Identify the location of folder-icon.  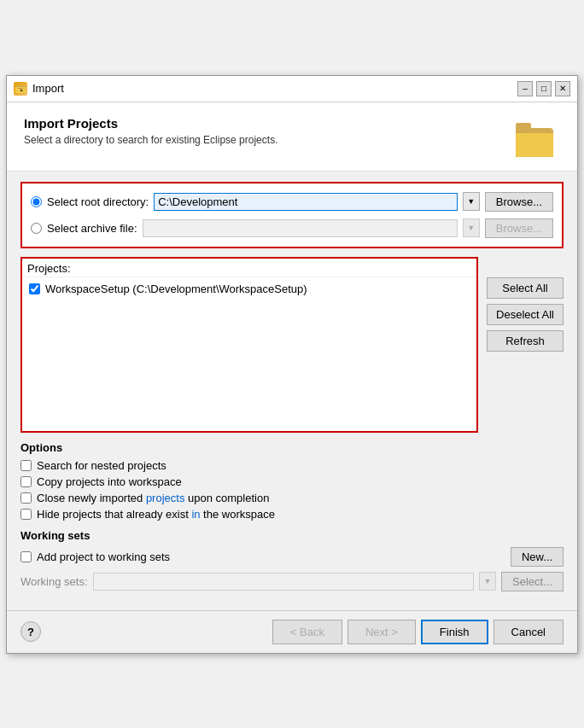
(538, 137).